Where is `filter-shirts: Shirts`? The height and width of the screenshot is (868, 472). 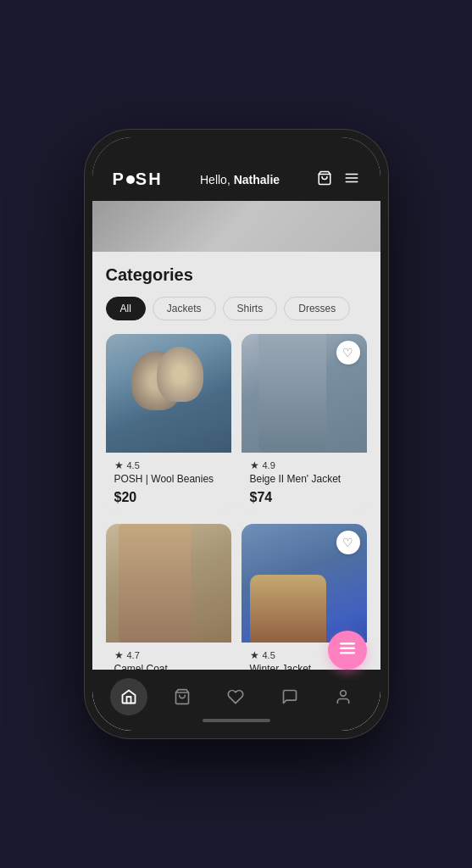 filter-shirts: Shirts is located at coordinates (251, 309).